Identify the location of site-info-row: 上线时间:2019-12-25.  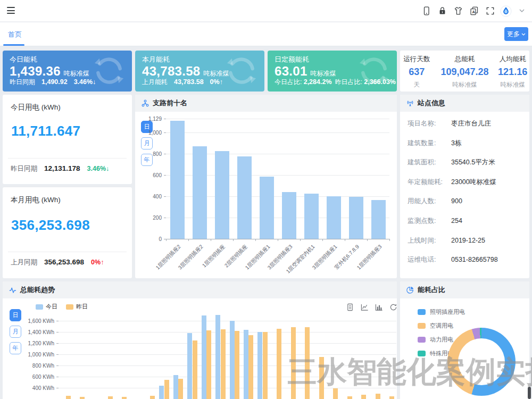
(446, 240).